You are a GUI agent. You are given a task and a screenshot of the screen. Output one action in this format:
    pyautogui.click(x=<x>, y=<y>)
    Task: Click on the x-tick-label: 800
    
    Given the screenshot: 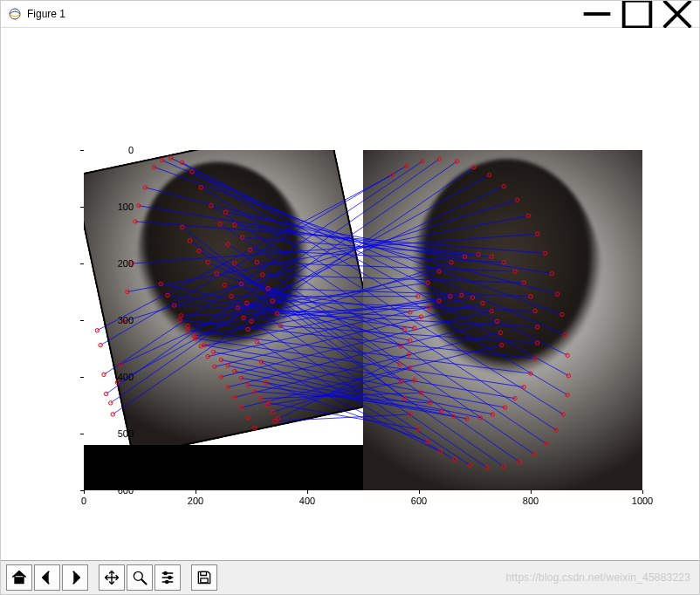 What is the action you would take?
    pyautogui.click(x=531, y=501)
    